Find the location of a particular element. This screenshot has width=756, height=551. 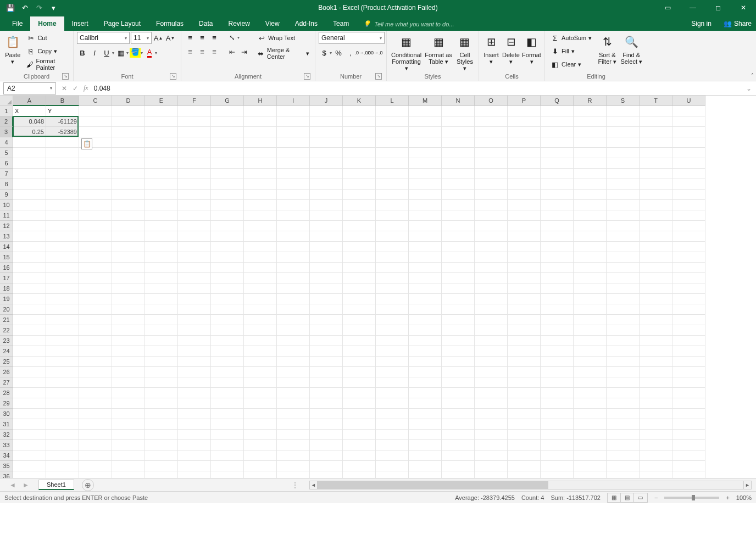

column-header: L is located at coordinates (392, 101).